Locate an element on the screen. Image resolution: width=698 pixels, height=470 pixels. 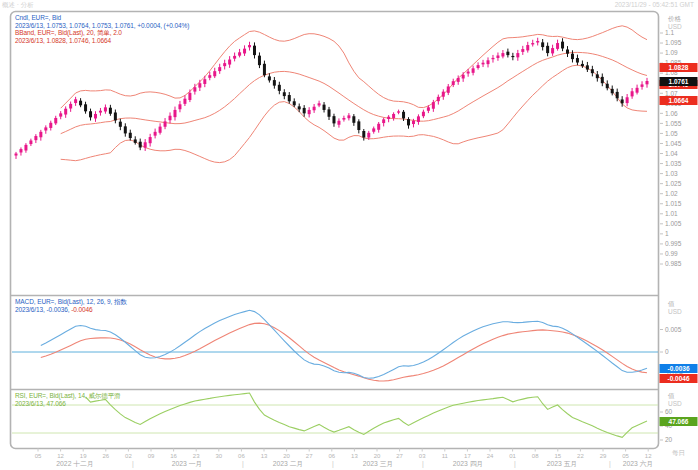
price-tick-label: 1.095 is located at coordinates (674, 42).